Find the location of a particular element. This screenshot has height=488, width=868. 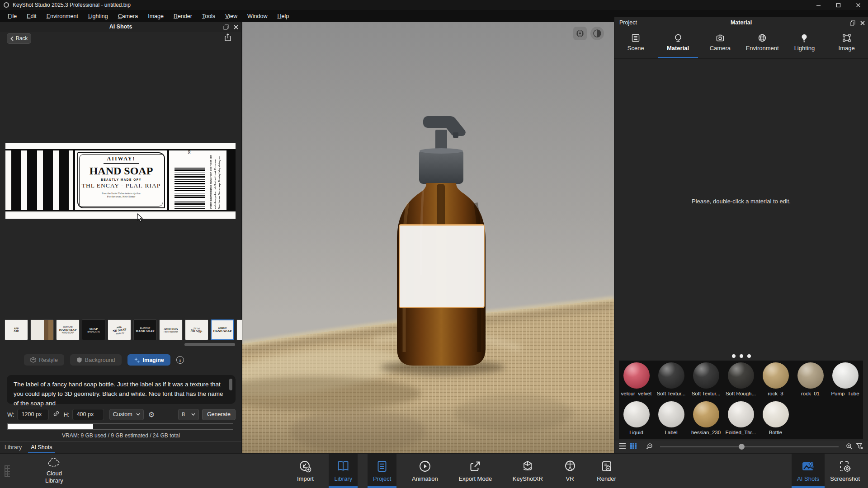

image-frame-icon is located at coordinates (847, 38).